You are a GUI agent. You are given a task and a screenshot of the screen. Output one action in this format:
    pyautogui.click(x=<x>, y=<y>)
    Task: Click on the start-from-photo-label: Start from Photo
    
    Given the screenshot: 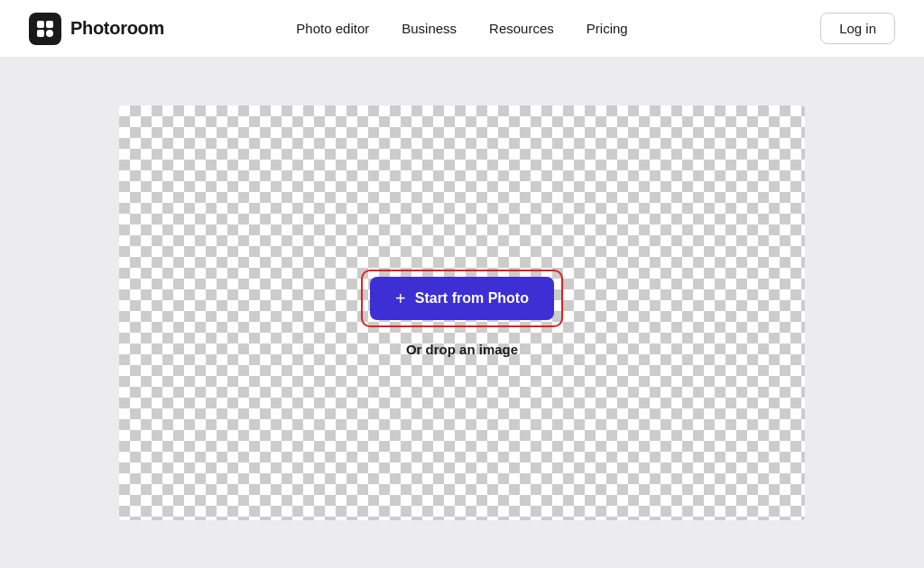 What is the action you would take?
    pyautogui.click(x=472, y=298)
    